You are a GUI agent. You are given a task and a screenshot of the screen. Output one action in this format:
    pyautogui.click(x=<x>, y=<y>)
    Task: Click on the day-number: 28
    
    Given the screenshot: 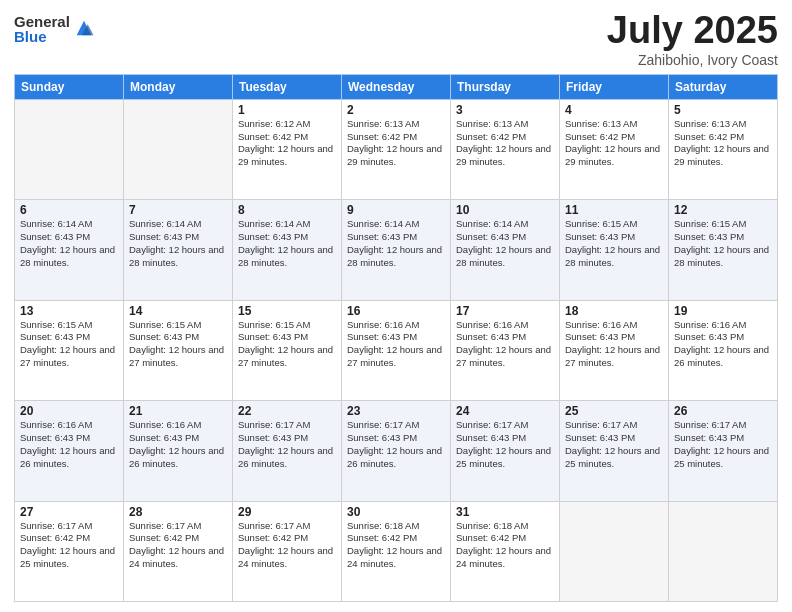 What is the action you would take?
    pyautogui.click(x=178, y=512)
    